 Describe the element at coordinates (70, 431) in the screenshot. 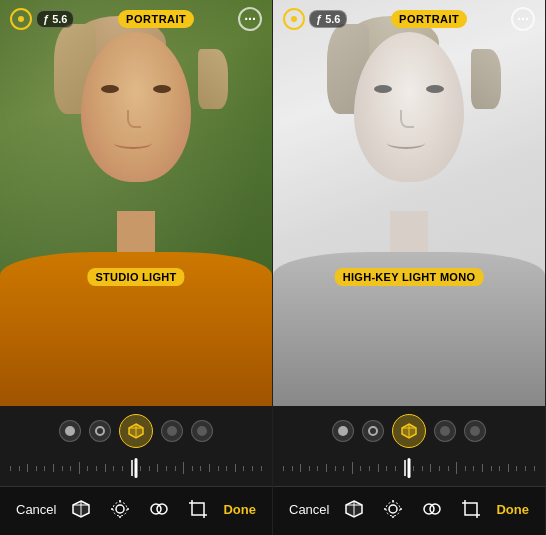

I see `natural-icon` at that location.